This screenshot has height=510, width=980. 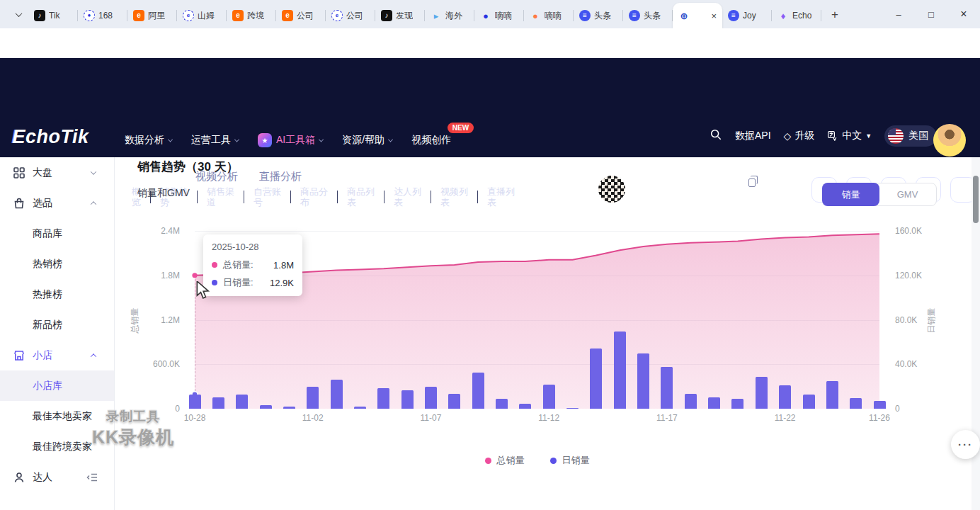 What do you see at coordinates (714, 16) in the screenshot?
I see `tab-close-icon: ×` at bounding box center [714, 16].